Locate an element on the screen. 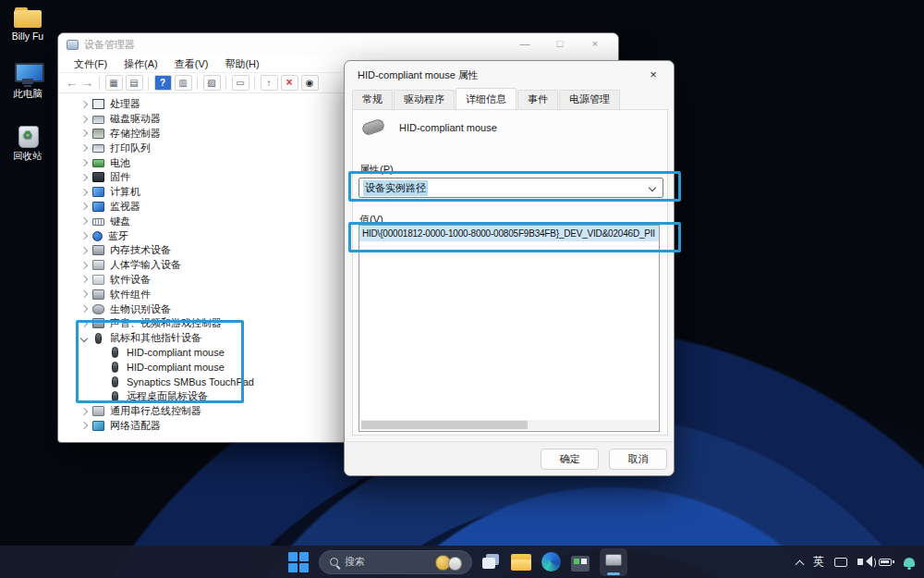 The height and width of the screenshot is (578, 924). toolbar-button: ▤ is located at coordinates (135, 83).